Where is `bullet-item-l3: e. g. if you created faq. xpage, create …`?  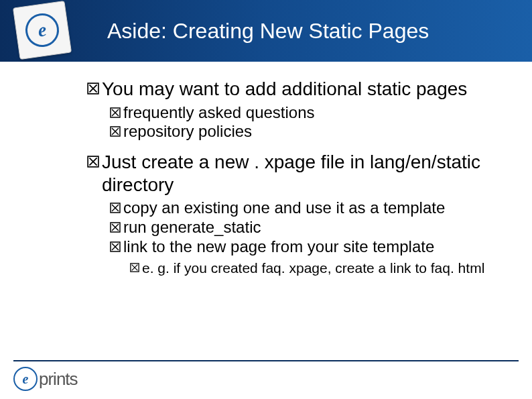 bullet-item-l3: e. g. if you created faq. xpage, create … is located at coordinates (318, 268).